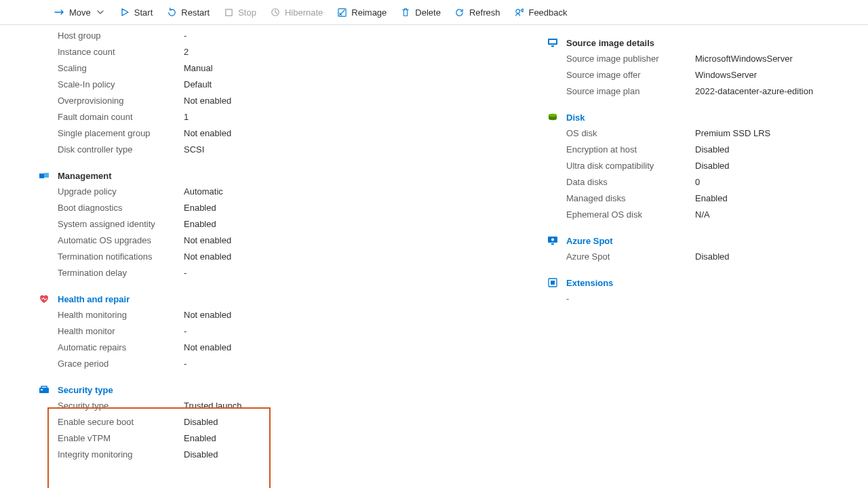 The image size is (868, 488). What do you see at coordinates (44, 176) in the screenshot?
I see `management-icon` at bounding box center [44, 176].